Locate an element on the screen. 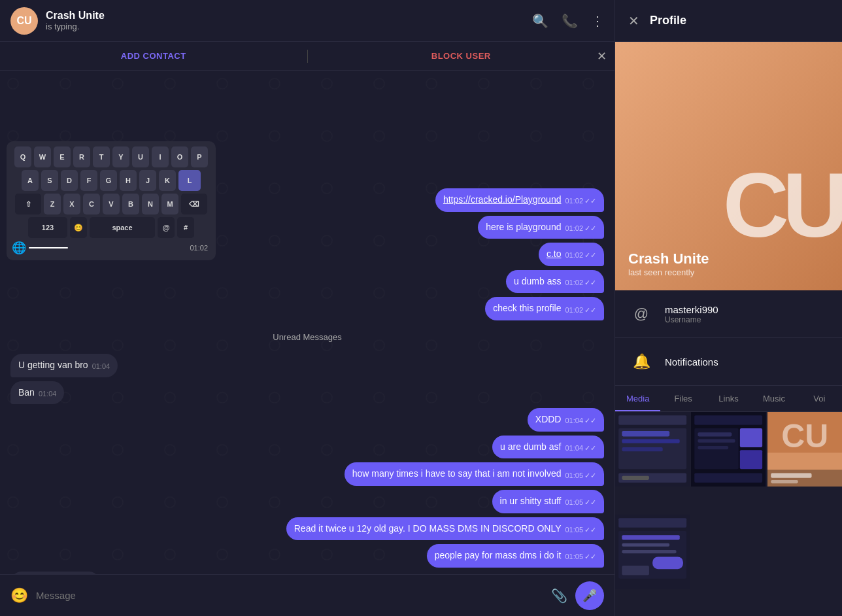 The height and width of the screenshot is (616, 842). message-bubble: u are dumb asf 01:04 ✓✓ is located at coordinates (548, 447).